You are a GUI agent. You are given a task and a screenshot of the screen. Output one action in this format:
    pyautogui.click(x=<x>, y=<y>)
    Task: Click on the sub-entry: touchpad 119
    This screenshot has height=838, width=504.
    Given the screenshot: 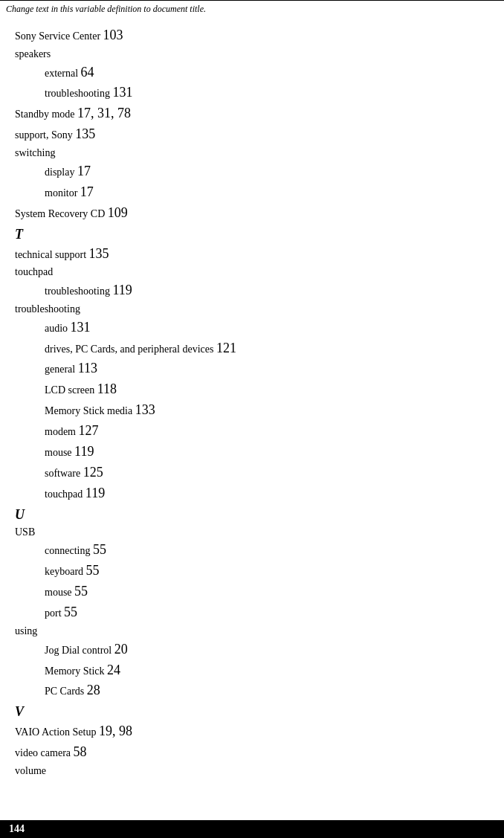 What is the action you would take?
    pyautogui.click(x=252, y=494)
    